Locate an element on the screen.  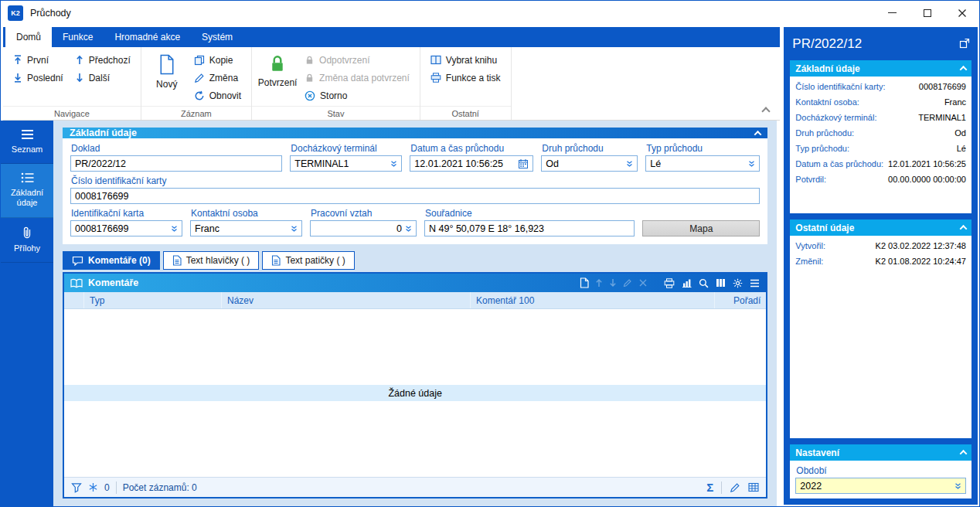
related-records-icon is located at coordinates (93, 487).